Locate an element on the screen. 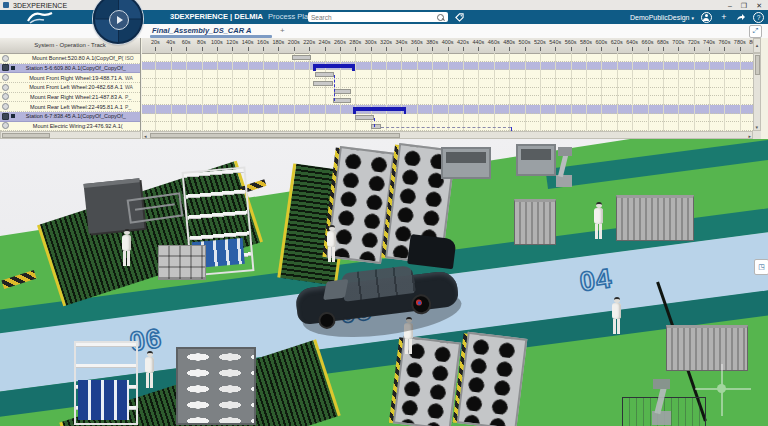 The width and height of the screenshot is (768, 426). gantt-timeline-rows is located at coordinates (448, 92).